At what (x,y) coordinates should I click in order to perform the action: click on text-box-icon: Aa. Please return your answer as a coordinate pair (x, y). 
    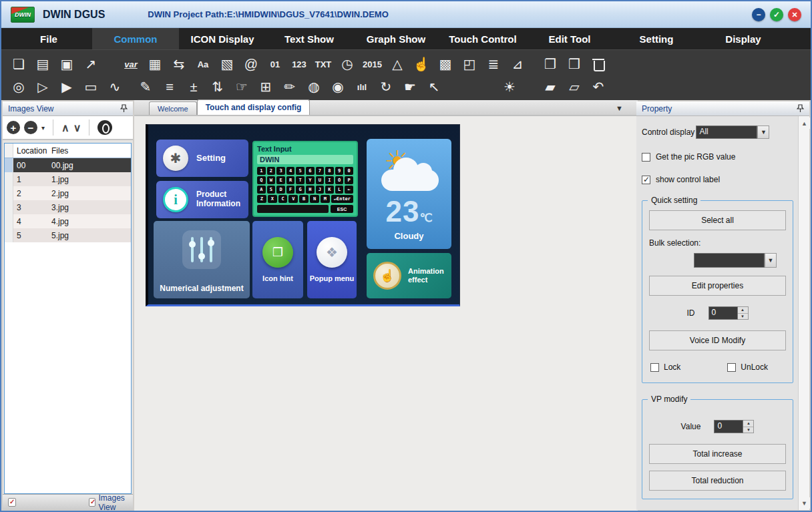
    Looking at the image, I should click on (203, 64).